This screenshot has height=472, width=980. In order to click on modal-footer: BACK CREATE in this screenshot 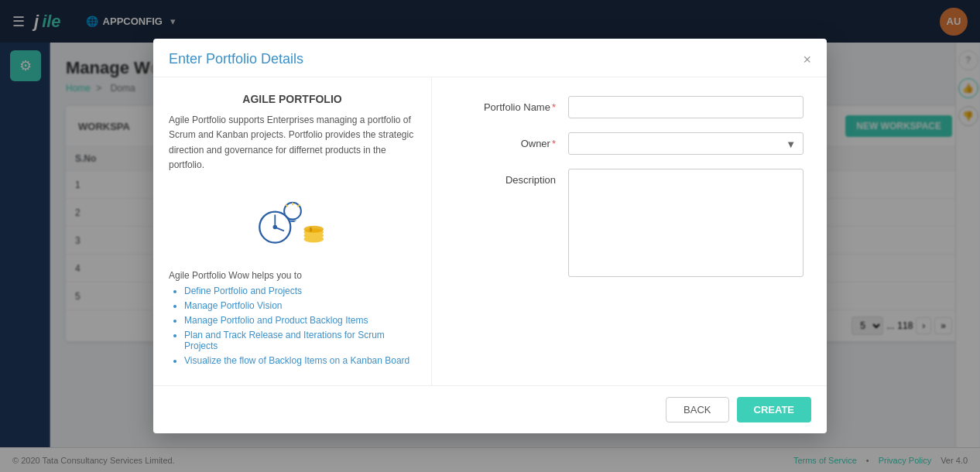, I will do `click(490, 409)`.